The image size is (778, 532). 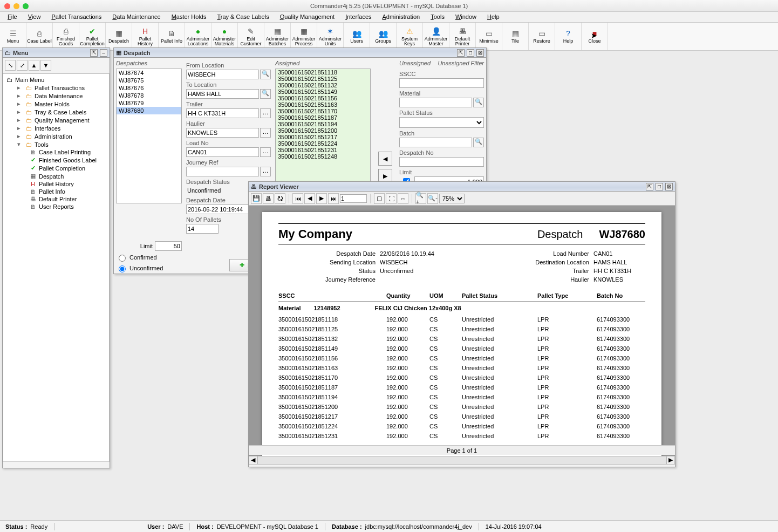 What do you see at coordinates (323, 85) in the screenshot?
I see `assigned-item: 350001615021851132` at bounding box center [323, 85].